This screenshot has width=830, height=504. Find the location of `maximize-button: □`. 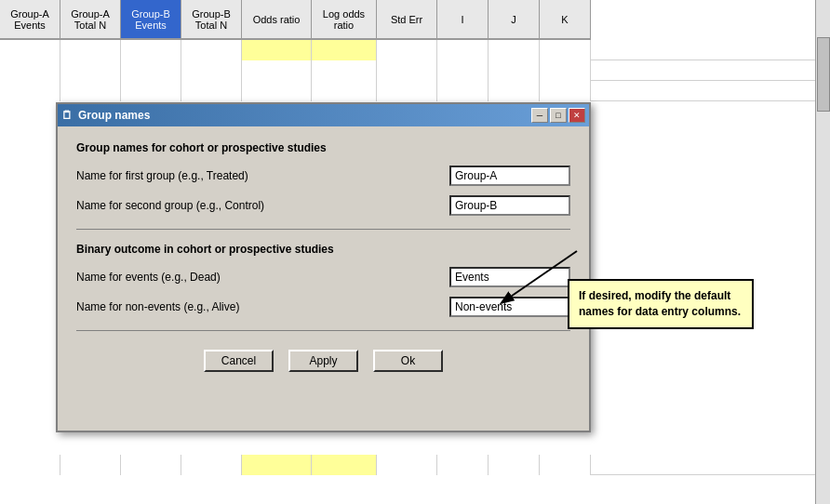

maximize-button: □ is located at coordinates (558, 115).